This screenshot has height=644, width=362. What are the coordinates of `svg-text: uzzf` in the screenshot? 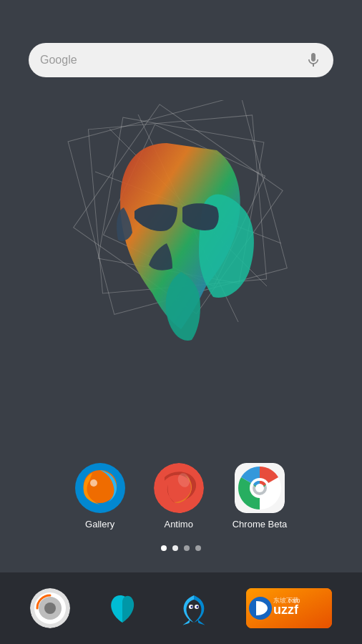 It's located at (286, 610).